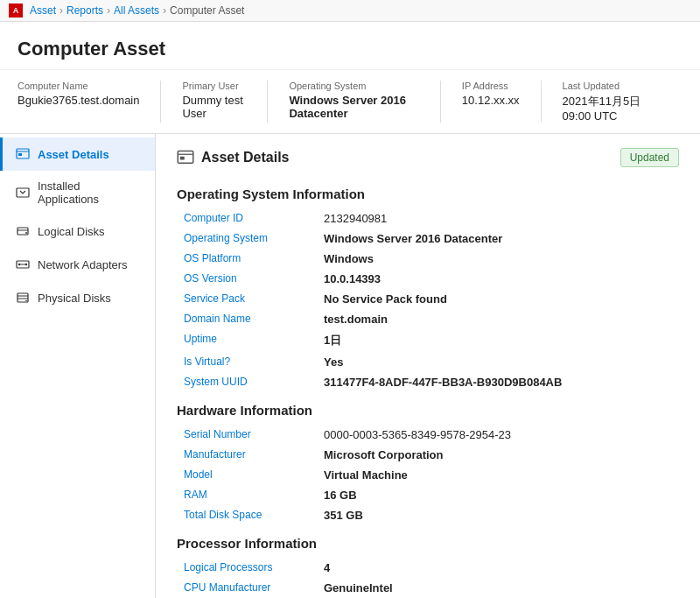 The height and width of the screenshot is (598, 700). I want to click on proc-info-table: Logical Processors4CPU ManufacturerGenui…, so click(428, 578).